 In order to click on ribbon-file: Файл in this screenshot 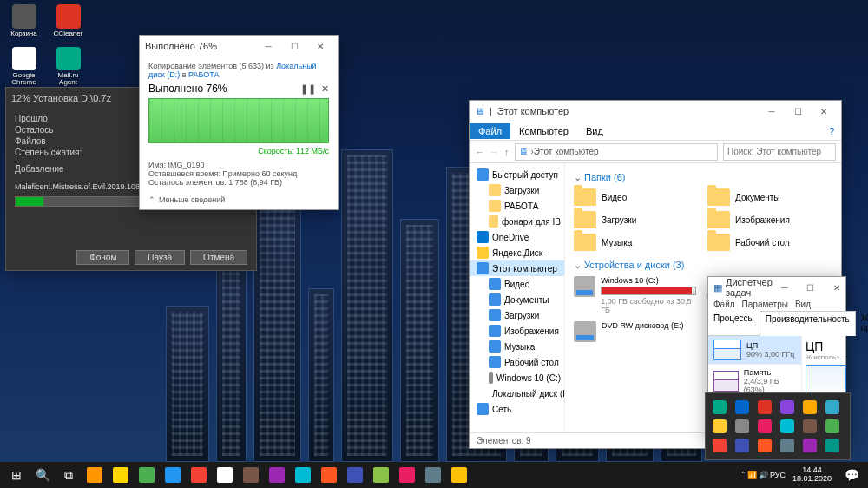, I will do `click(490, 131)`.